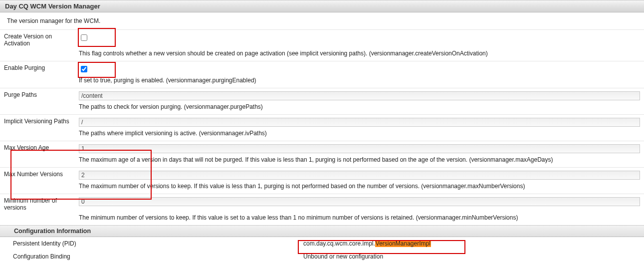  Describe the element at coordinates (322, 250) in the screenshot. I see `config-info-table: Persistent Identity (PID) com.day.cq.wcm…` at that location.